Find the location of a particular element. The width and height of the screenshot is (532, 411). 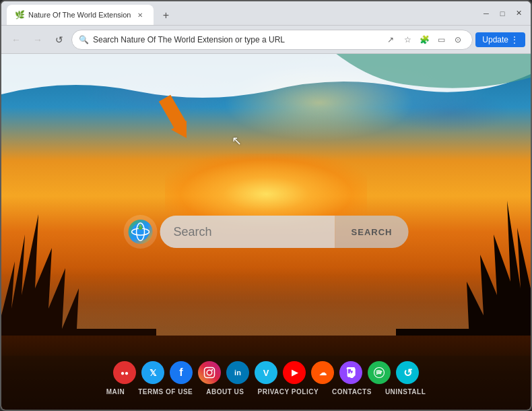

refresh-button: ↺ is located at coordinates (59, 40).